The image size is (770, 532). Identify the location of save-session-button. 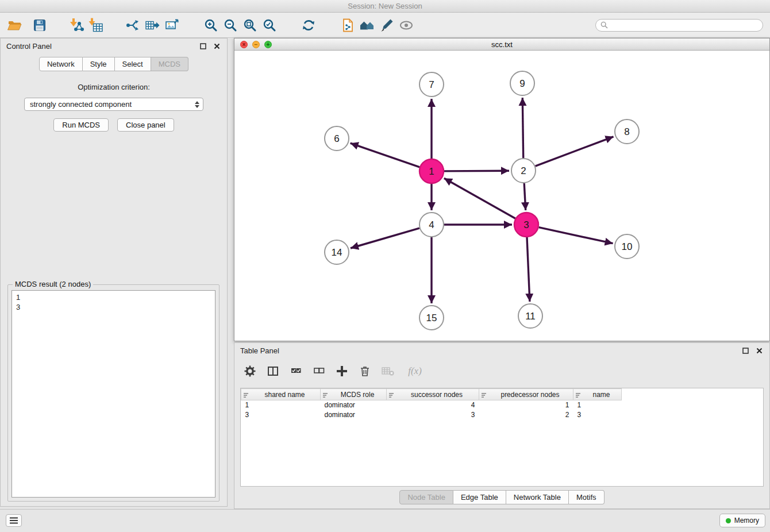
(40, 25).